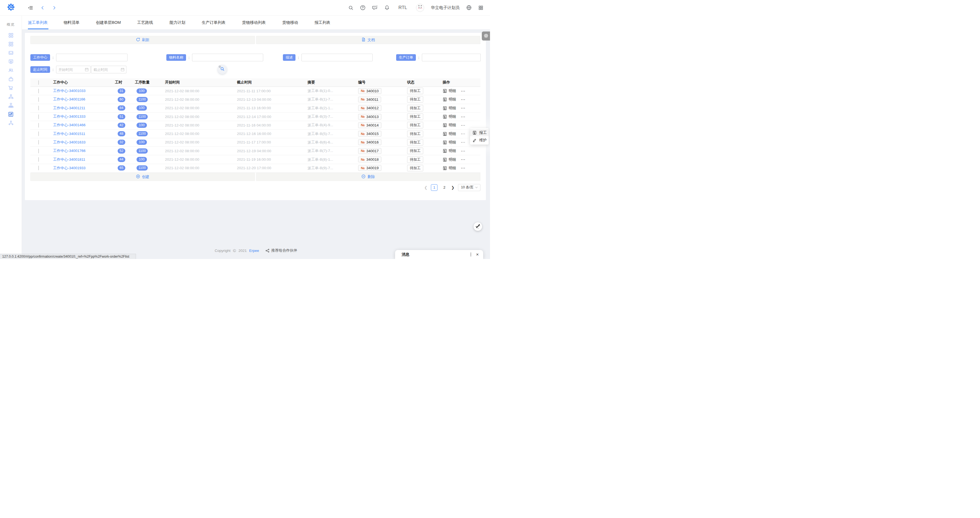 The image size is (980, 518). What do you see at coordinates (11, 45) in the screenshot?
I see `sidebar-item-app-grid` at bounding box center [11, 45].